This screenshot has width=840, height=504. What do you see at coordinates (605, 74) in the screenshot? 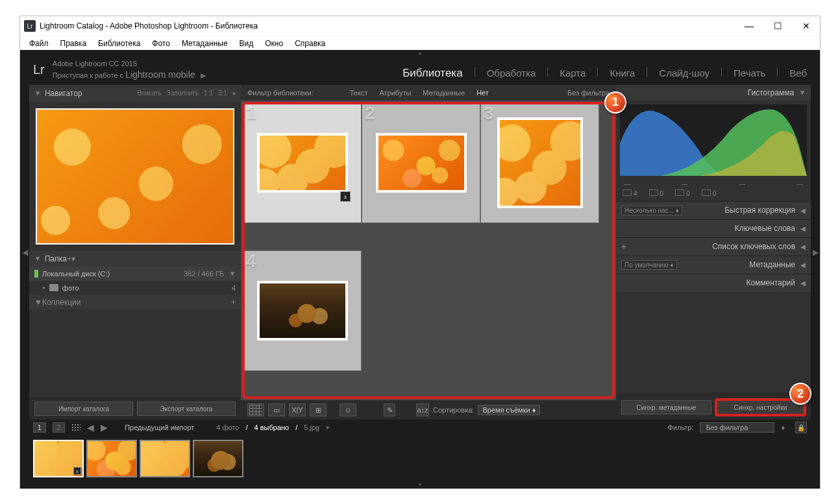
I see `module-picker: Библиотека Обработка Карта Книга Слайд-ш…` at bounding box center [605, 74].